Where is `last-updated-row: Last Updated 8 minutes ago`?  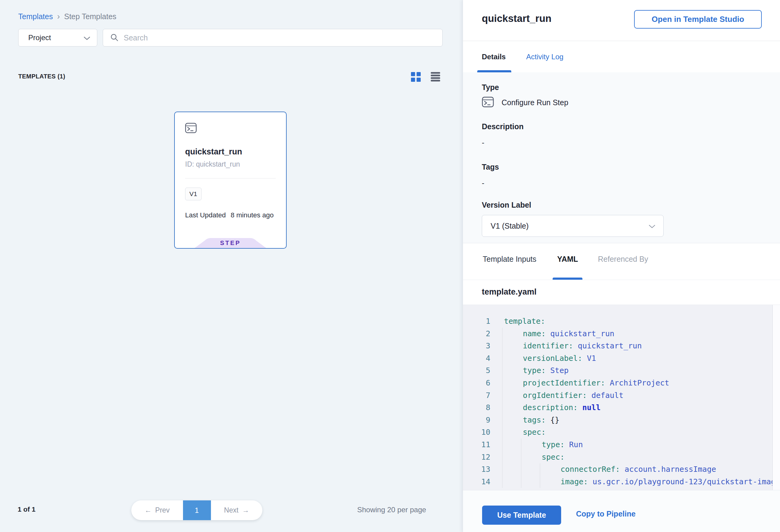 last-updated-row: Last Updated 8 minutes ago is located at coordinates (230, 215).